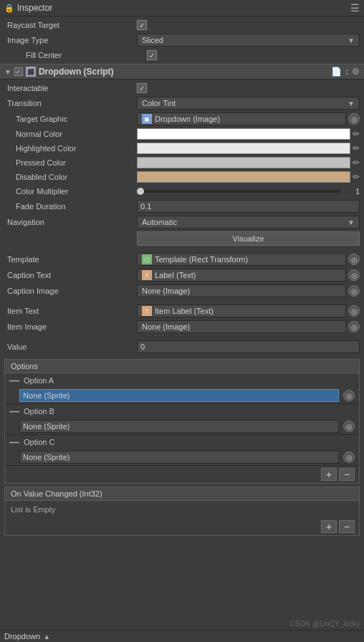  What do you see at coordinates (14, 380) in the screenshot?
I see `option-a-dash: —` at bounding box center [14, 380].